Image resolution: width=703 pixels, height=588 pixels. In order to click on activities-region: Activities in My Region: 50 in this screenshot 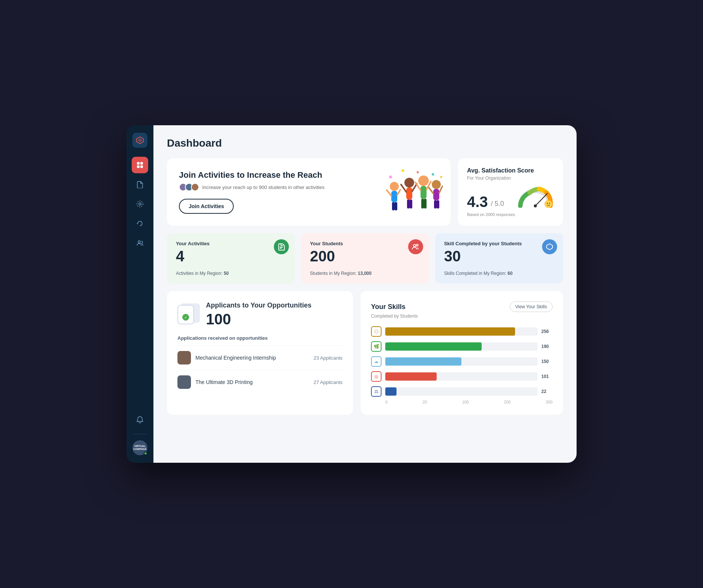, I will do `click(231, 273)`.